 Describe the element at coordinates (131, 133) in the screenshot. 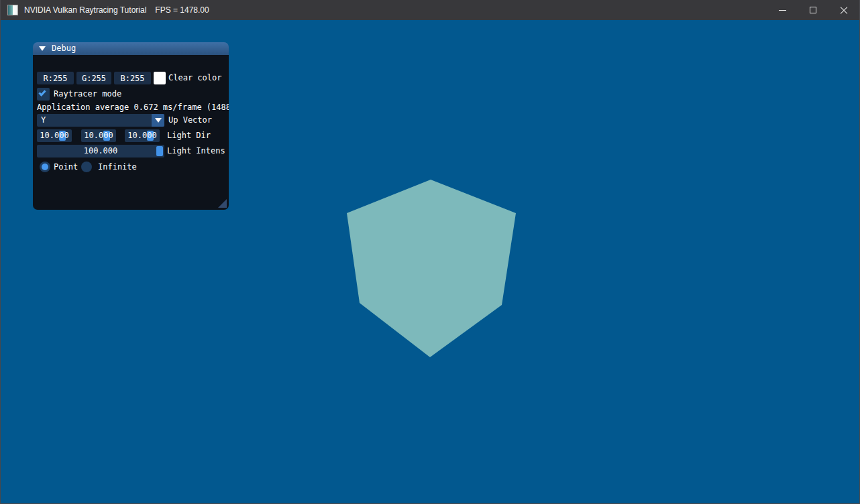

I see `debug-panel-body: R:255 G:255 B:255 Clear color Raytracer …` at that location.